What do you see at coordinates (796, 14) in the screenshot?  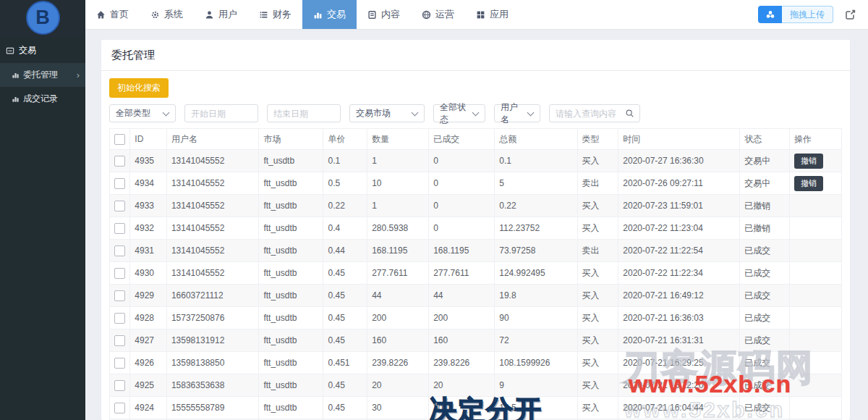 I see `drag-upload-button: 拖拽上传` at bounding box center [796, 14].